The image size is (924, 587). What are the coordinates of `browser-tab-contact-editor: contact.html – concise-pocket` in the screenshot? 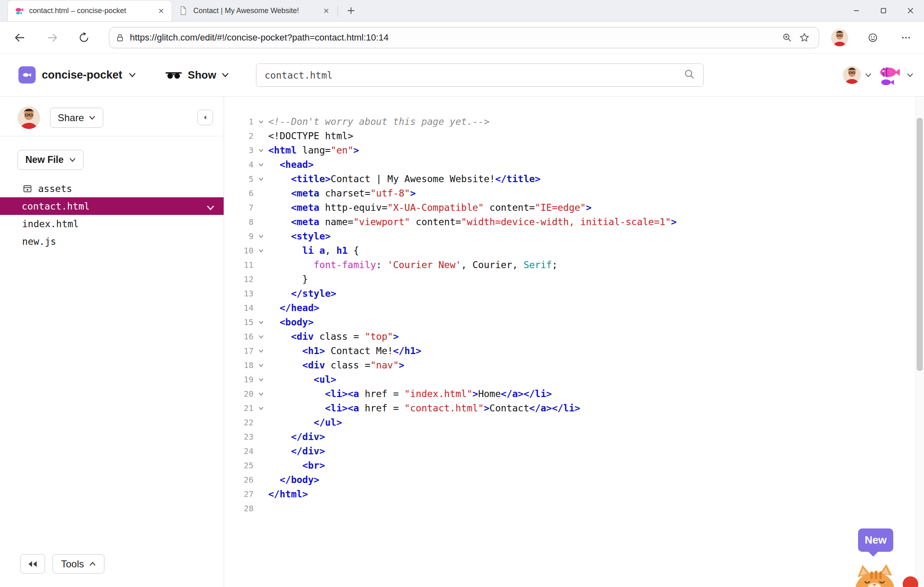 It's located at (90, 11).